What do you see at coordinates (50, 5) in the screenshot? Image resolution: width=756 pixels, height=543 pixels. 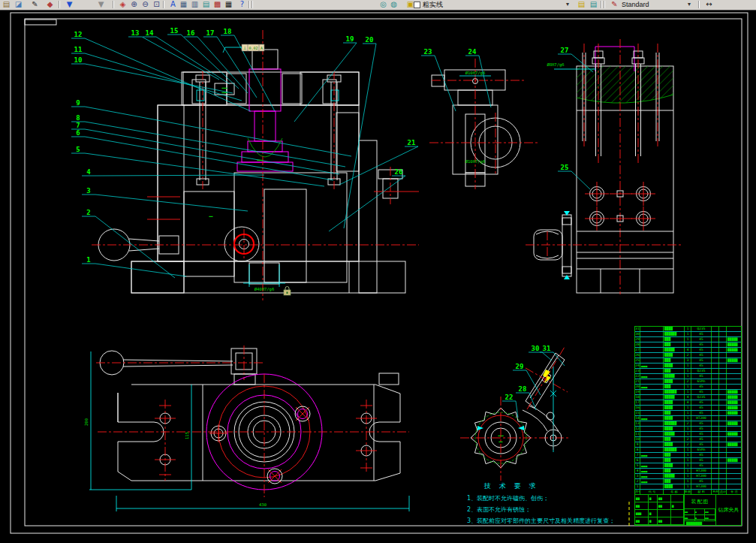 I see `brush-icon: ◆` at bounding box center [50, 5].